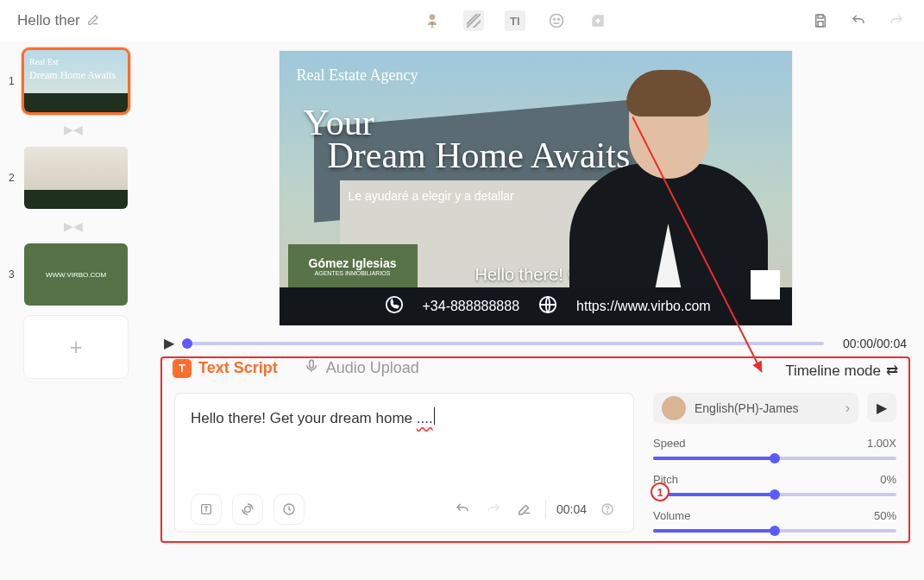 This screenshot has width=924, height=580. Describe the element at coordinates (248, 509) in the screenshot. I see `translate-button` at that location.